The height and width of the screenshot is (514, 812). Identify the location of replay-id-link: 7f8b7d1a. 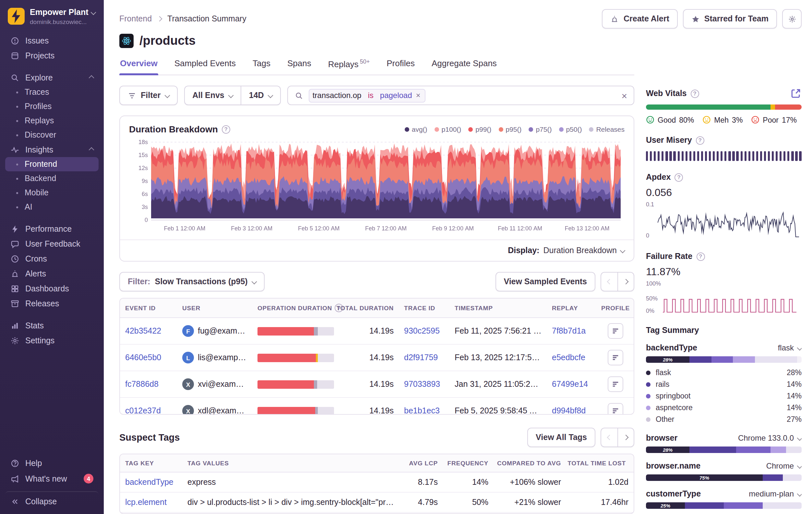
(569, 331).